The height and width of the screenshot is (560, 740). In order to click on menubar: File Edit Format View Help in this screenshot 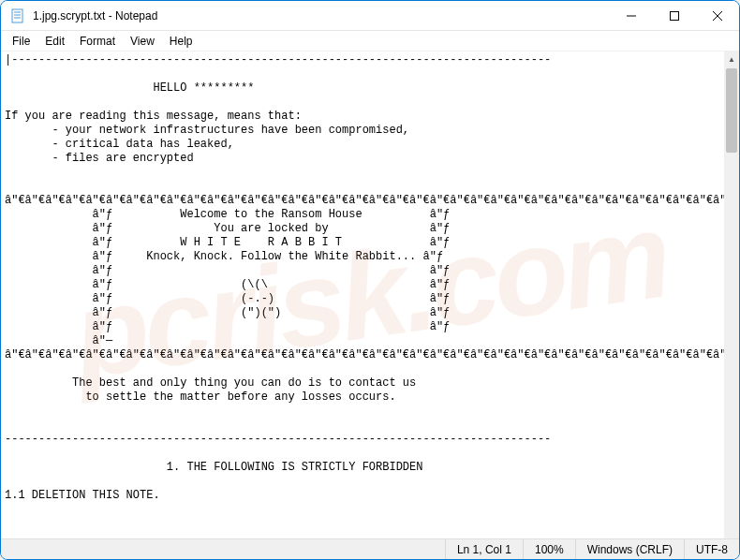, I will do `click(370, 41)`.